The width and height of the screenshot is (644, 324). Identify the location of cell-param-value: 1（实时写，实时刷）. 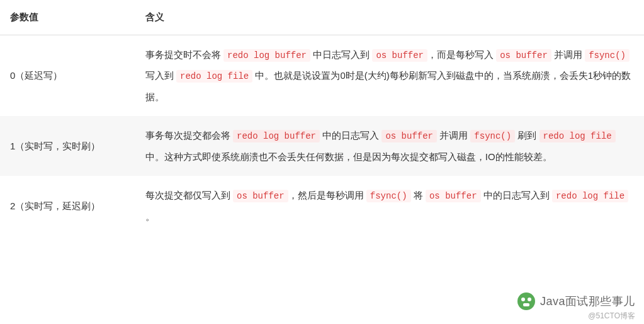
(68, 146).